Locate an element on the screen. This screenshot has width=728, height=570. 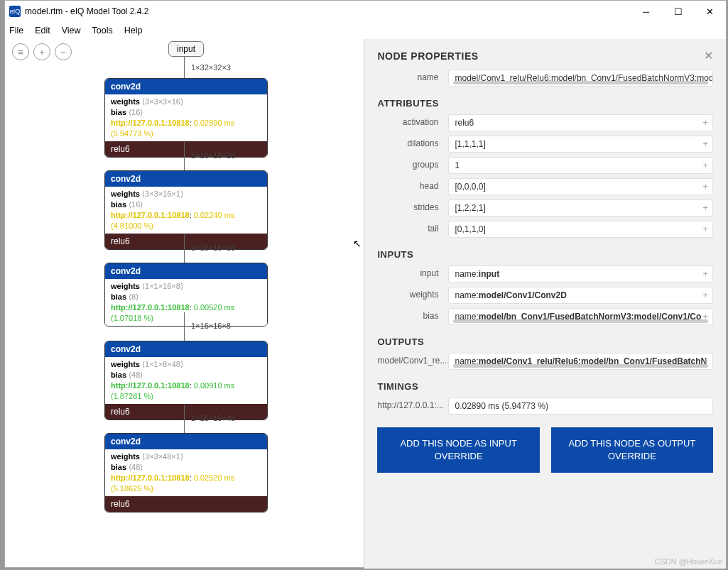
node-body: weights ⟨1×1×16×8⟩ bias ⟨8⟩ http://127.0… is located at coordinates (186, 302).